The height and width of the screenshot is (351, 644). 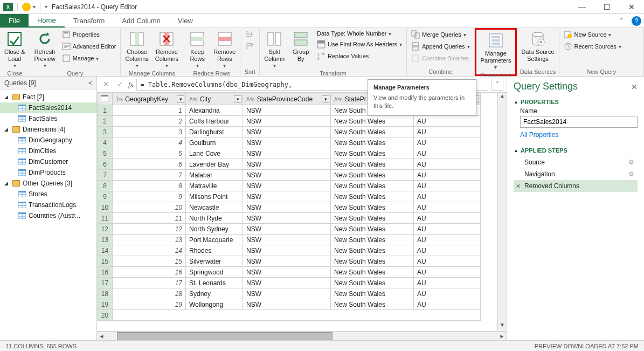 I want to click on table-row: 1616SpringwoodNSWNew South WalesAU, so click(x=289, y=272).